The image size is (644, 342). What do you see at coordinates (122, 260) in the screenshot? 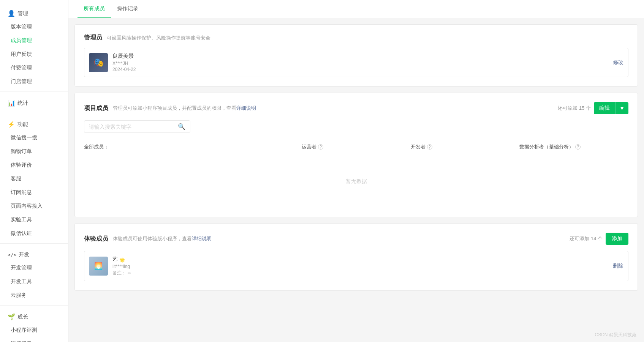
I see `crown-icon: 🌟` at bounding box center [122, 260].